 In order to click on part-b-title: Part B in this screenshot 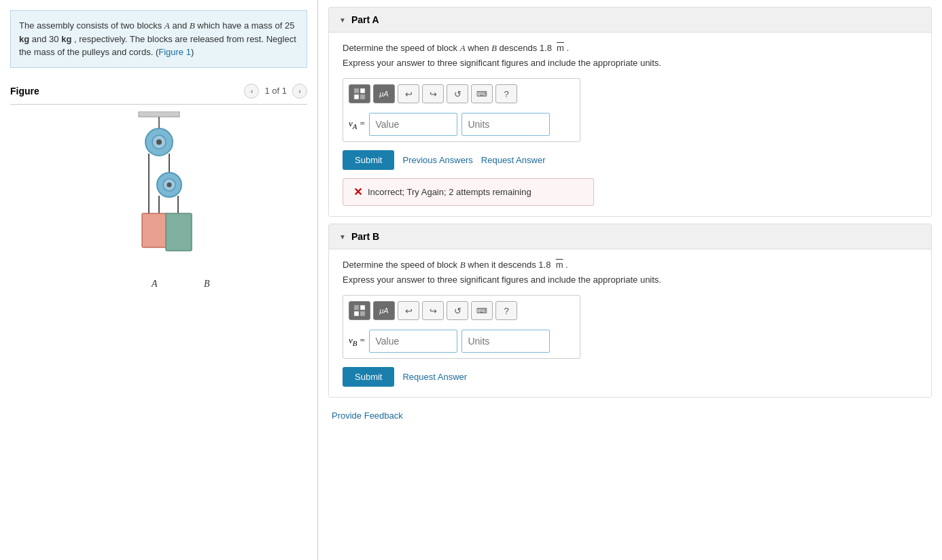, I will do `click(366, 237)`.